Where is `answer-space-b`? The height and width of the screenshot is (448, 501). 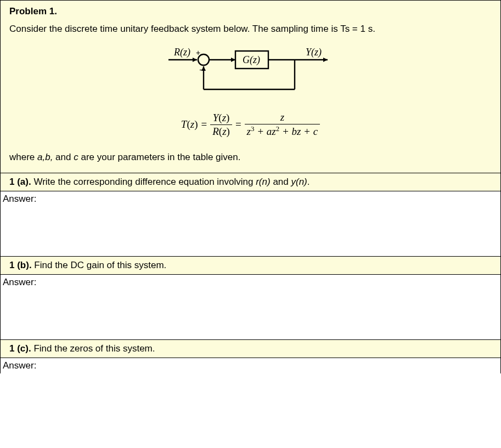 answer-space-b is located at coordinates (250, 315).